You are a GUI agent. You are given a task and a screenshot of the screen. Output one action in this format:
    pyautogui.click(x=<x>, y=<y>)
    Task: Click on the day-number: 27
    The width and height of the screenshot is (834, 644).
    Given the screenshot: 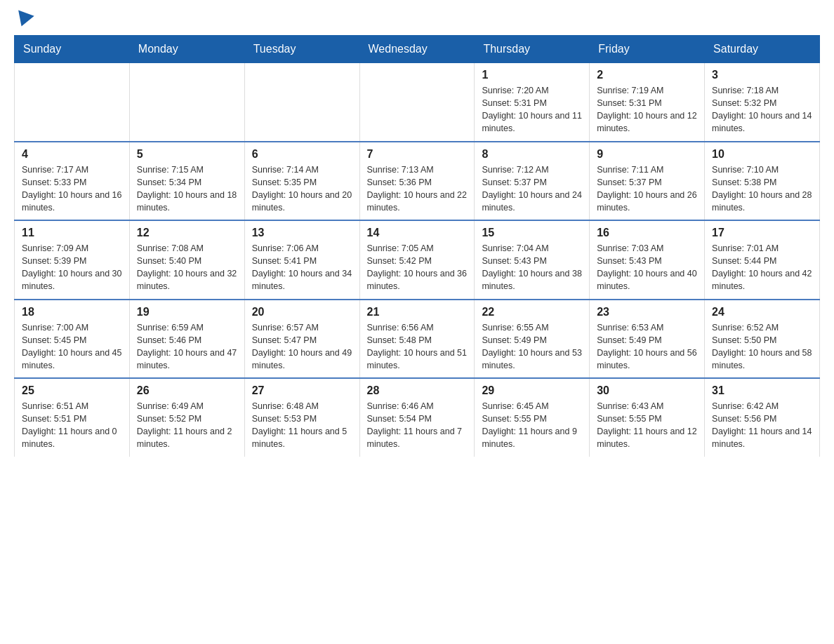 What is the action you would take?
    pyautogui.click(x=302, y=391)
    